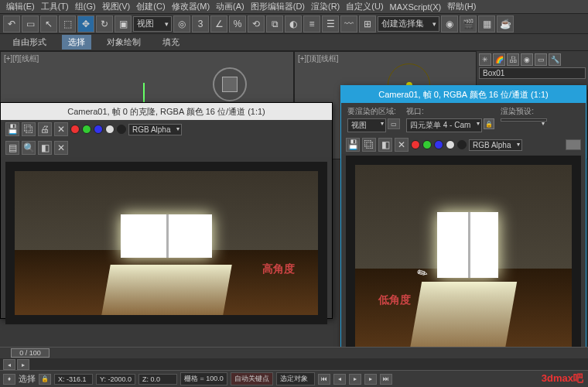 The image size is (588, 387). Describe the element at coordinates (9, 365) in the screenshot. I see `timeline-prev-icon: ◂` at that location.